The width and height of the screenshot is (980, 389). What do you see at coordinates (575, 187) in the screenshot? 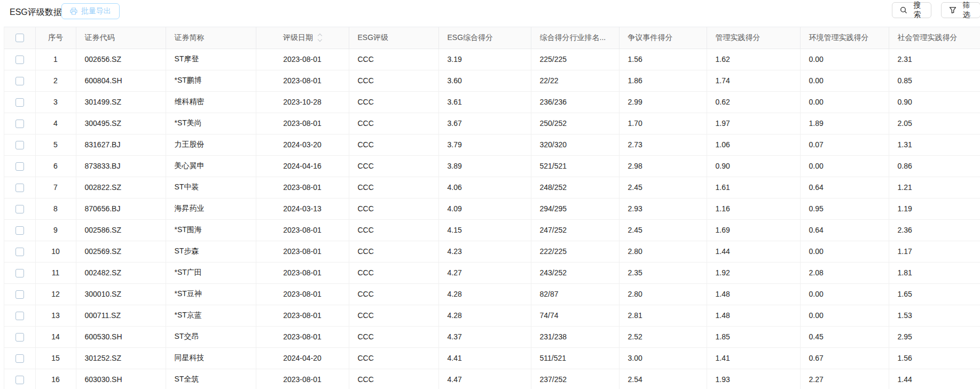
I see `cell: 248/252` at bounding box center [575, 187].